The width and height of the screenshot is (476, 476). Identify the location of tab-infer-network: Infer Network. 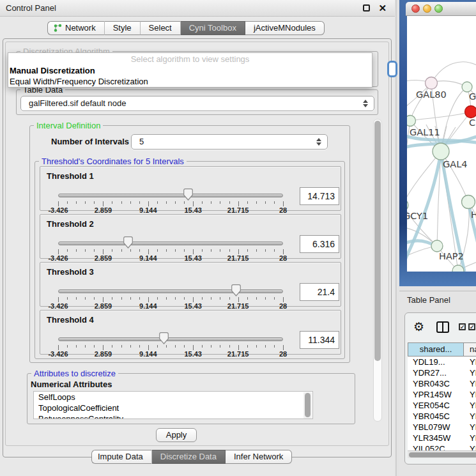
(259, 457).